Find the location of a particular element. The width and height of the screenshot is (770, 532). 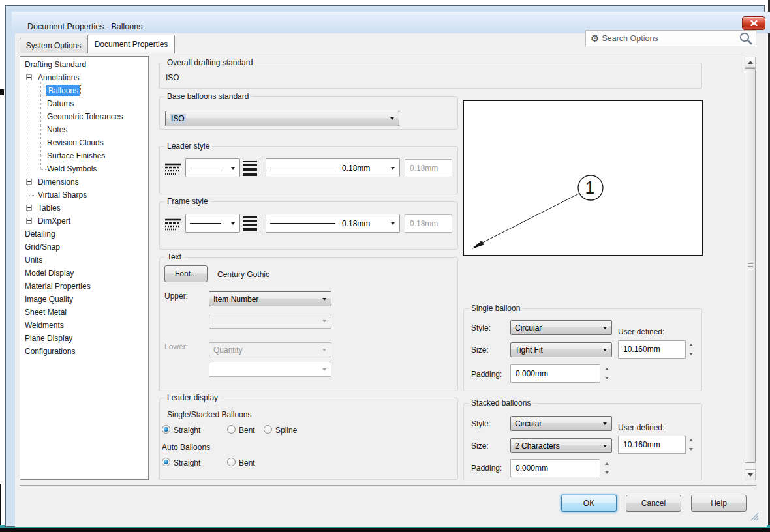

radio-label-auto-straight: Straight is located at coordinates (187, 463).